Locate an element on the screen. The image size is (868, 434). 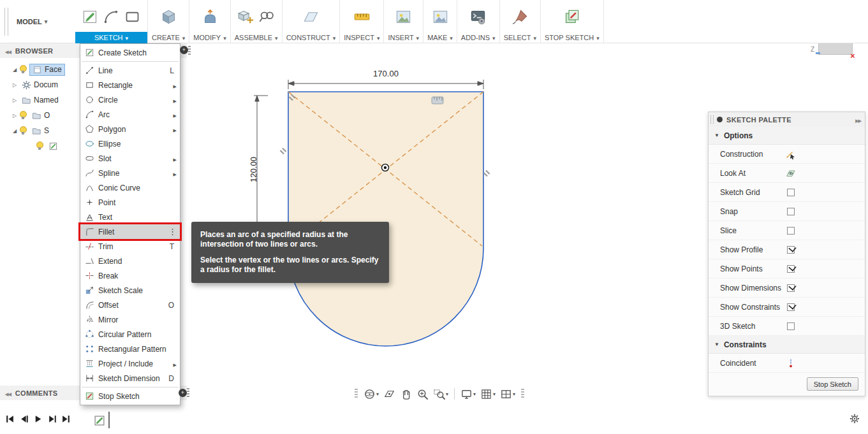
pan-button is located at coordinates (406, 394).